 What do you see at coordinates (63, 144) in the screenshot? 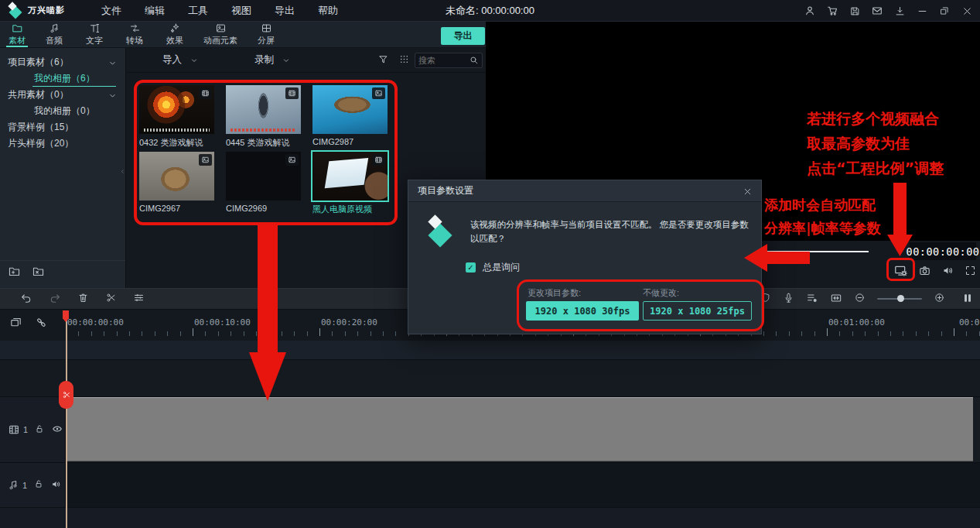
I see `tree-item-intro-samples: 片头样例（20）` at bounding box center [63, 144].